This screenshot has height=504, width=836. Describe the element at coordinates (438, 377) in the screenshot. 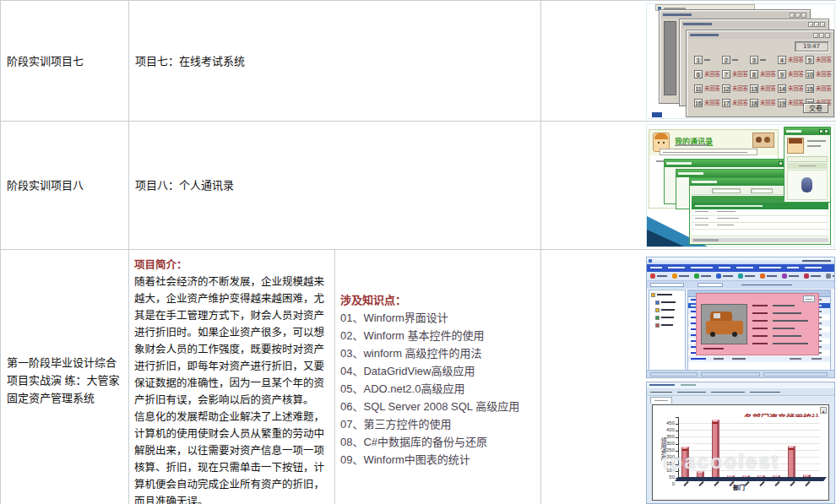

I see `knowledge-cell: 涉及知识点： 01、Winform界面设计02、Winform 基本控件的使用0…` at that location.